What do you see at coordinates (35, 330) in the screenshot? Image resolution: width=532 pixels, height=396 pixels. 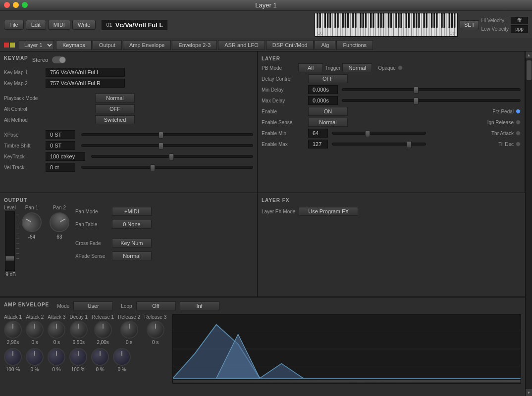 I see `attack2-knob` at bounding box center [35, 330].